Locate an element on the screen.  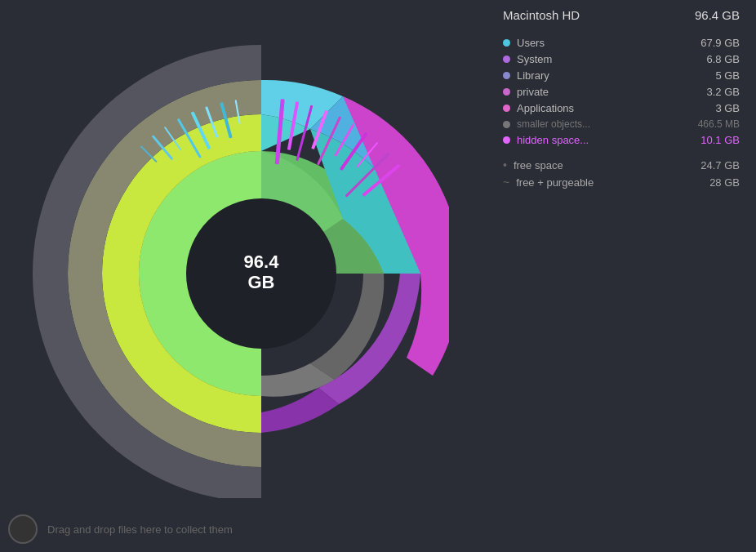
legend-item-private: private3.2 GB is located at coordinates (621, 91).